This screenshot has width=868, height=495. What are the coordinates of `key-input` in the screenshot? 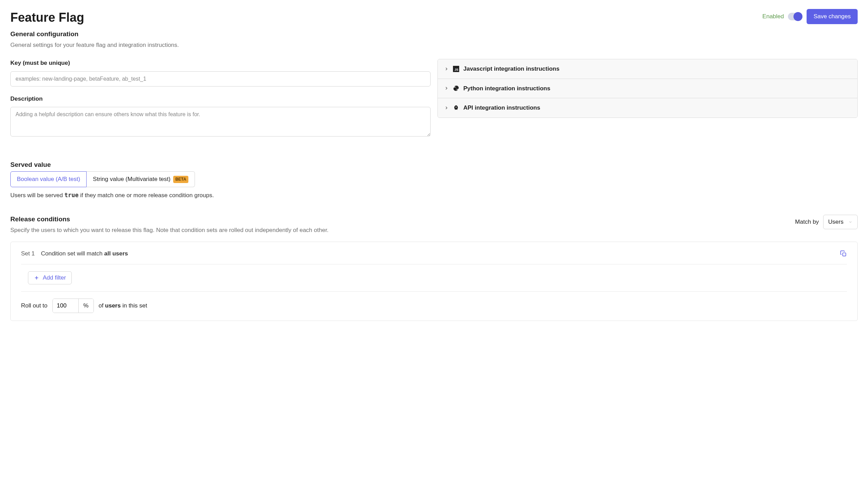 It's located at (220, 79).